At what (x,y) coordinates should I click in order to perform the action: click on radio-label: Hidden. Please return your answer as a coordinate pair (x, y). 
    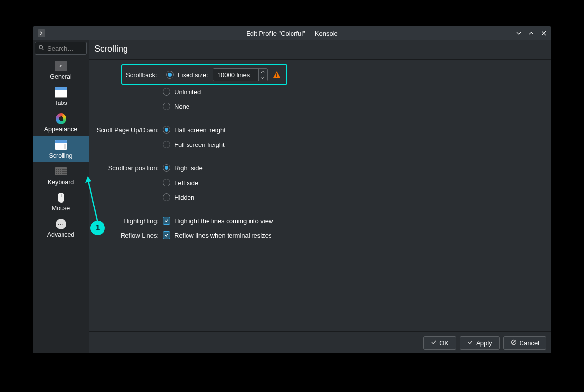
    Looking at the image, I should click on (185, 197).